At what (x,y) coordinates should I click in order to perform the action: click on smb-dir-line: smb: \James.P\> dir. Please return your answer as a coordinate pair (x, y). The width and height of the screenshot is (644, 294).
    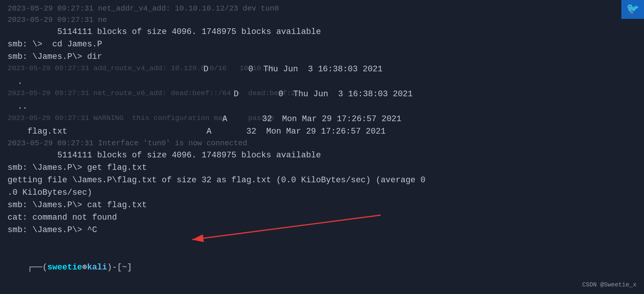
    Looking at the image, I should click on (322, 57).